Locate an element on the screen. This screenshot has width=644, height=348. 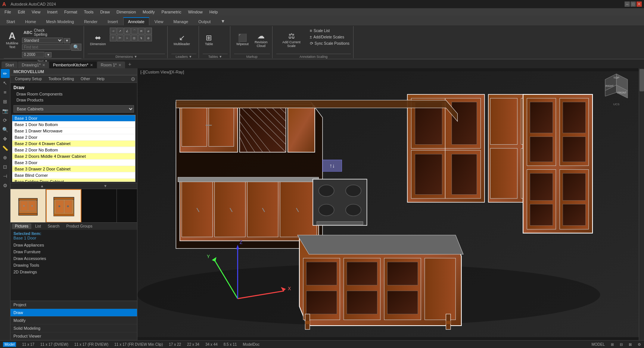
panel-tab-product-groups: Product Groups is located at coordinates (79, 226).